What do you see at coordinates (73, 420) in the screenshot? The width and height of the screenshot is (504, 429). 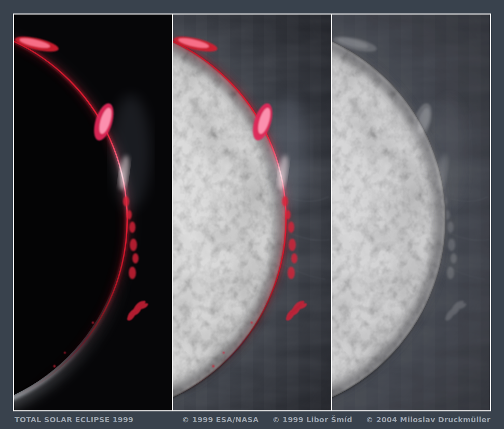 I see `caption-title: TOTAL SOLAR ECLIPSE 1999` at bounding box center [73, 420].